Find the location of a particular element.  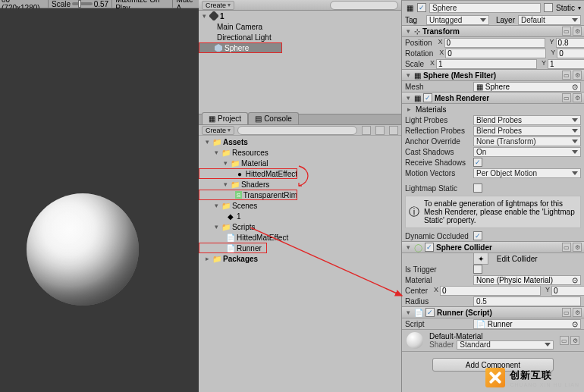

castshadows-label: Cast Shadows is located at coordinates (438, 152).